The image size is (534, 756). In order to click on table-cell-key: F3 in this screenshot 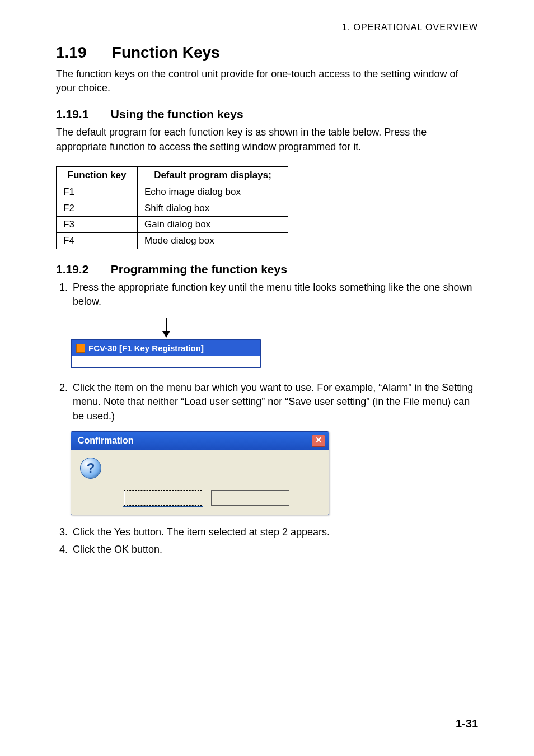, I will do `click(97, 224)`.